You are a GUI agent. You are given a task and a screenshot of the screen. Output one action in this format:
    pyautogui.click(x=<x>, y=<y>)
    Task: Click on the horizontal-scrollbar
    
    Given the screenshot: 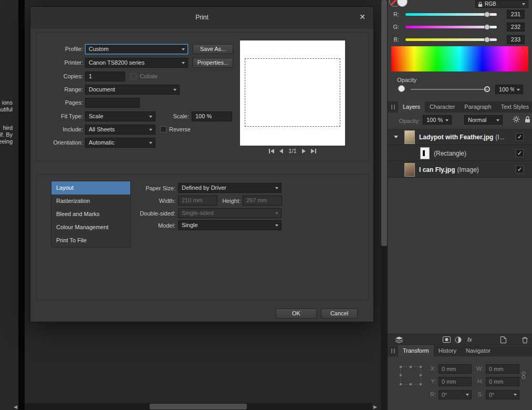 What is the action you would take?
    pyautogui.click(x=199, y=407)
    